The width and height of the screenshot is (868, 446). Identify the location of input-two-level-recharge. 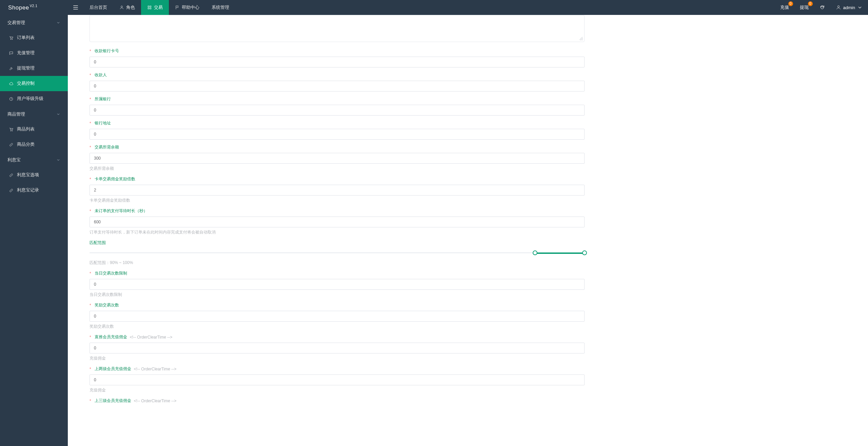
(337, 380).